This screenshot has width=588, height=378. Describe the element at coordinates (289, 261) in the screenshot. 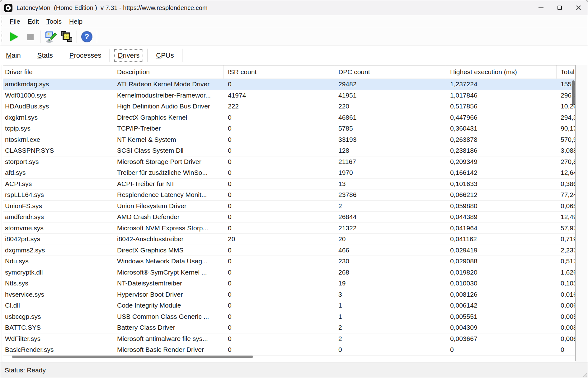

I see `table-row: Ndu.sys Windows Network Data Usag... 0 2…` at that location.